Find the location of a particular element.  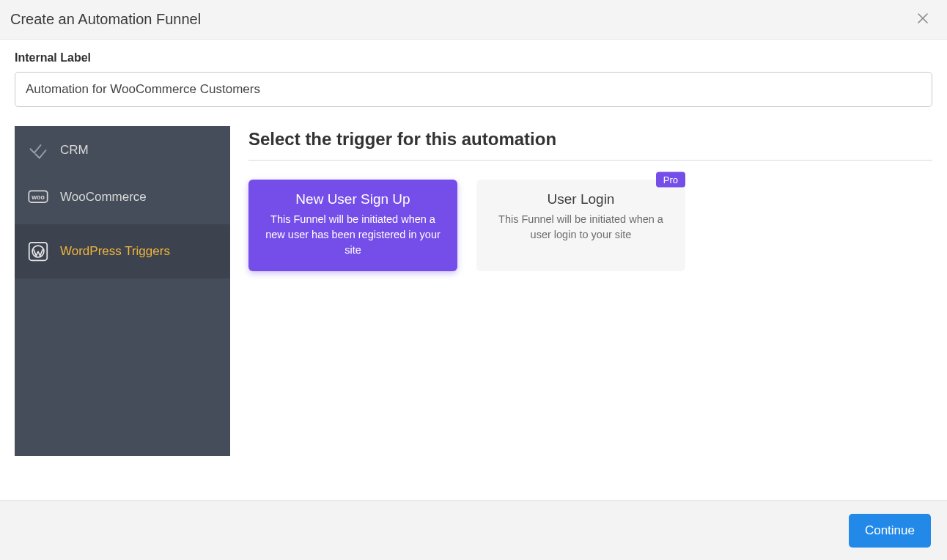

sidebar-item-label: WooCommerce is located at coordinates (103, 197).